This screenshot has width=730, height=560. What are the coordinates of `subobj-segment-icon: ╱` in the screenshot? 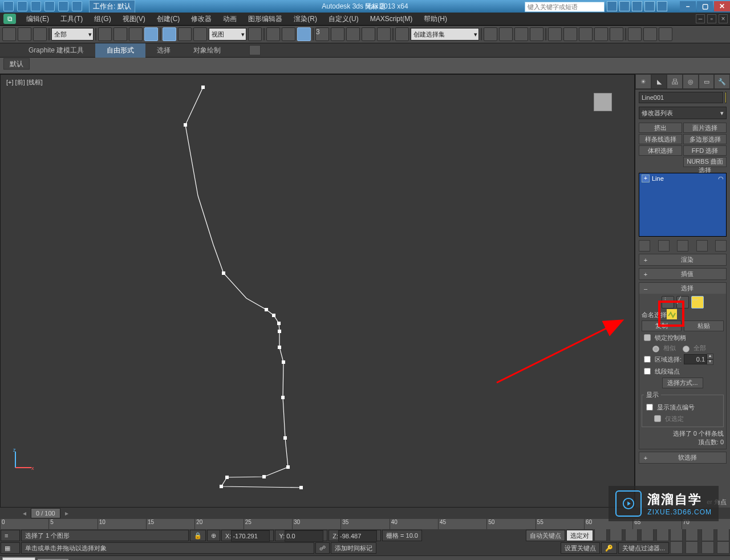 It's located at (683, 302).